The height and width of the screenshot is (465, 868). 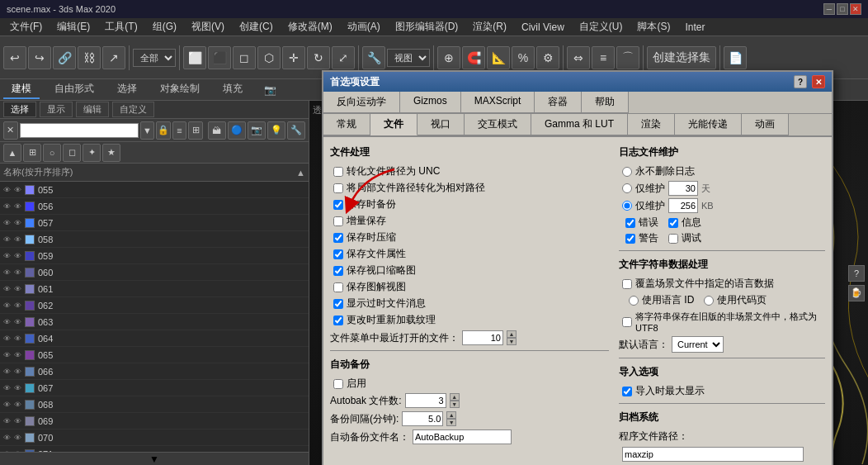 What do you see at coordinates (154, 256) in the screenshot?
I see `list-item: 👁 👁 059` at bounding box center [154, 256].